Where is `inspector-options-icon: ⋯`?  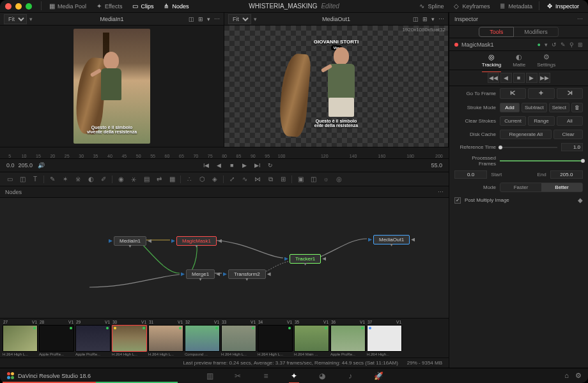
inspector-options-icon: ⋯ is located at coordinates (580, 19).